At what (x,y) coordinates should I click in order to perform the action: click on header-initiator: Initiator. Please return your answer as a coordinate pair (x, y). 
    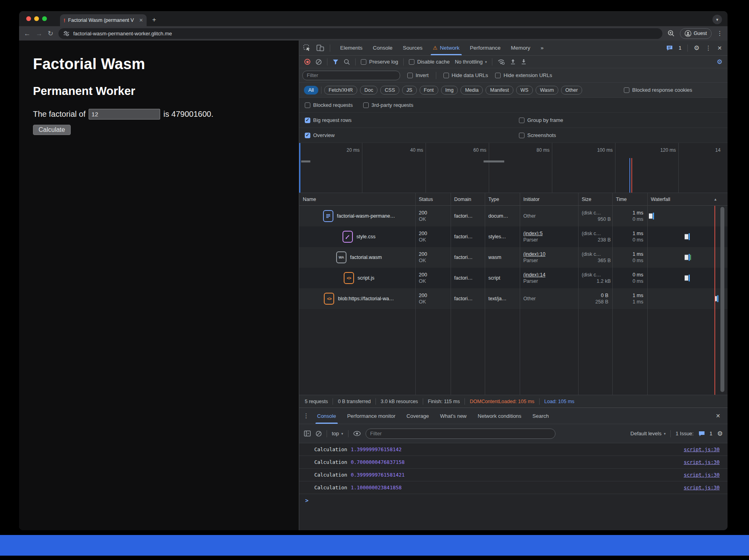
    Looking at the image, I should click on (549, 199).